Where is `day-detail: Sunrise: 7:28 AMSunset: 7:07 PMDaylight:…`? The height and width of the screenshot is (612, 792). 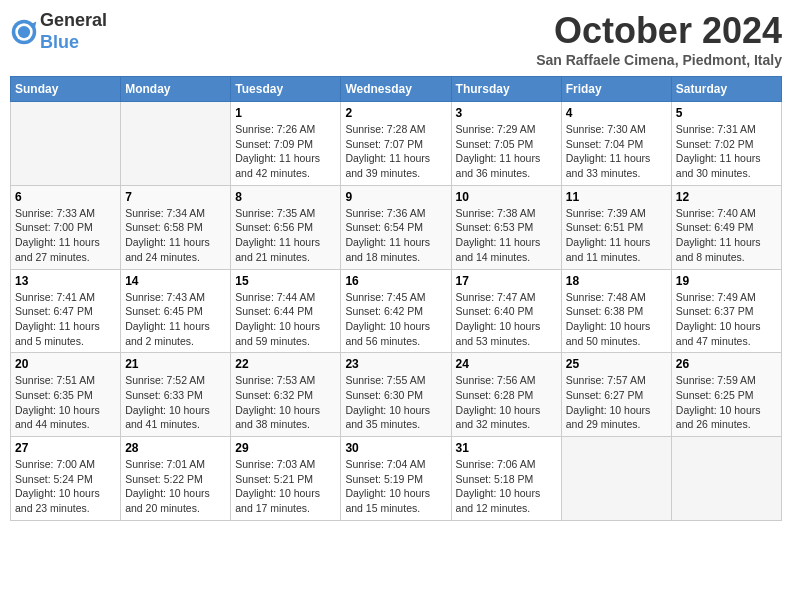 day-detail: Sunrise: 7:28 AMSunset: 7:07 PMDaylight:… is located at coordinates (396, 152).